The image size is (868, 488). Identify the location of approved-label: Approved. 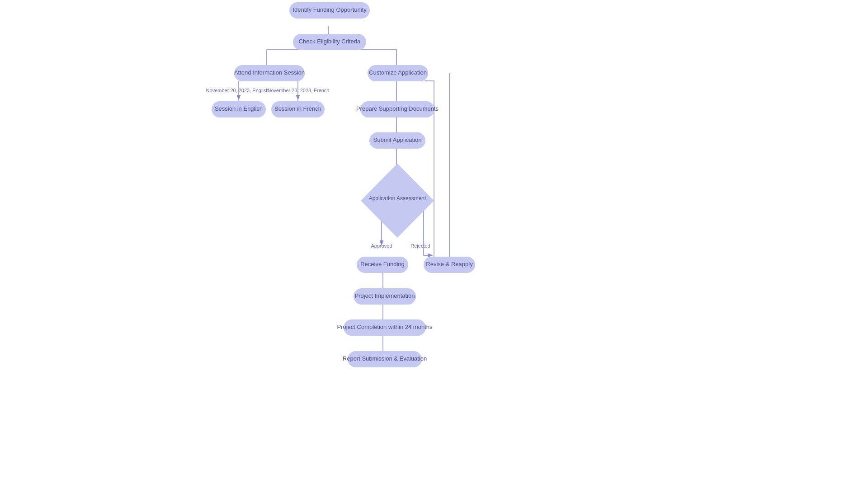
(382, 246).